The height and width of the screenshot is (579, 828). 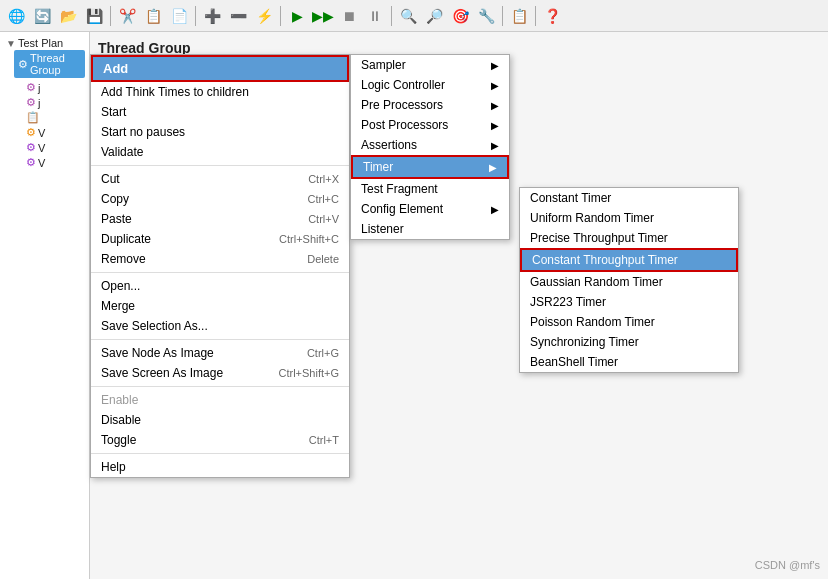 I want to click on menu-open: Open..., so click(x=220, y=286).